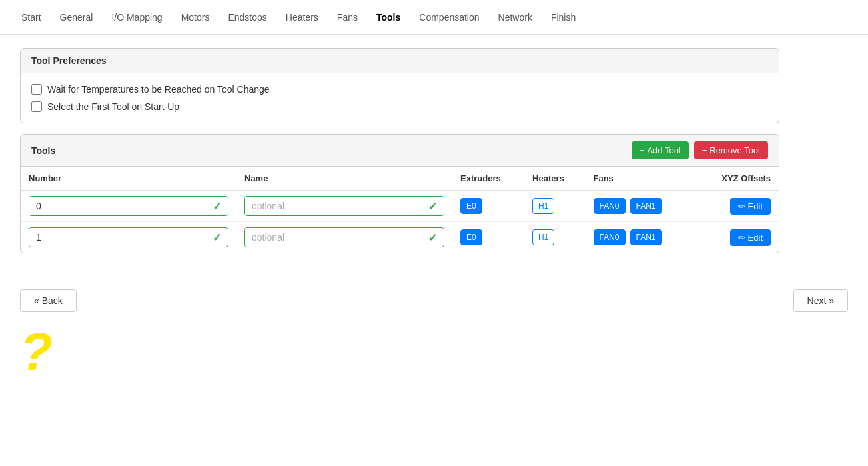 The height and width of the screenshot is (466, 868). I want to click on tool-0-number-input-wrapper: ✓, so click(129, 206).